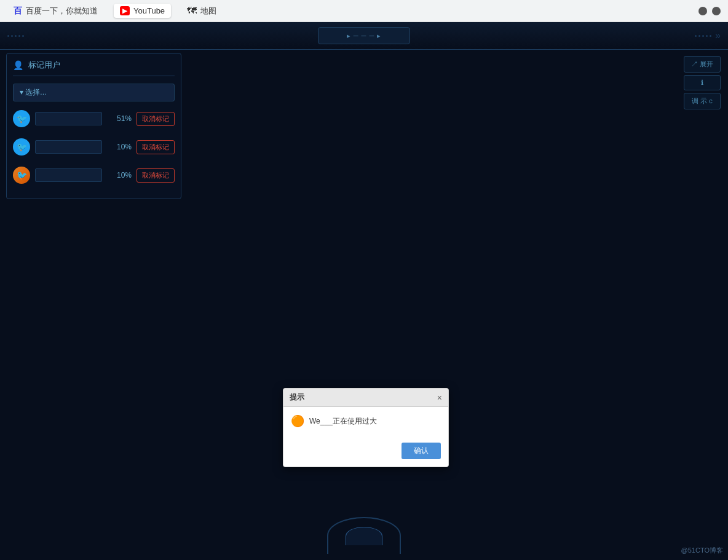 The image size is (728, 560). I want to click on tab-youtube-label: YouTube, so click(149, 11).